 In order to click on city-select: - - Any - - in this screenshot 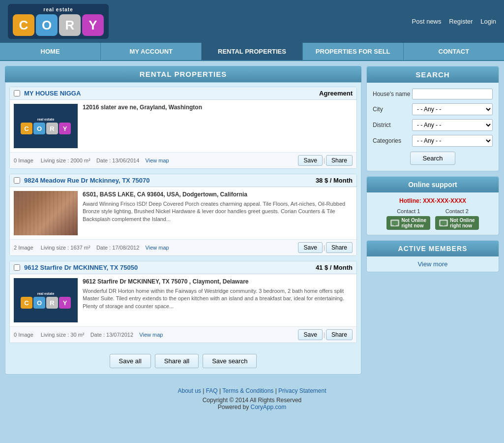, I will do `click(452, 109)`.